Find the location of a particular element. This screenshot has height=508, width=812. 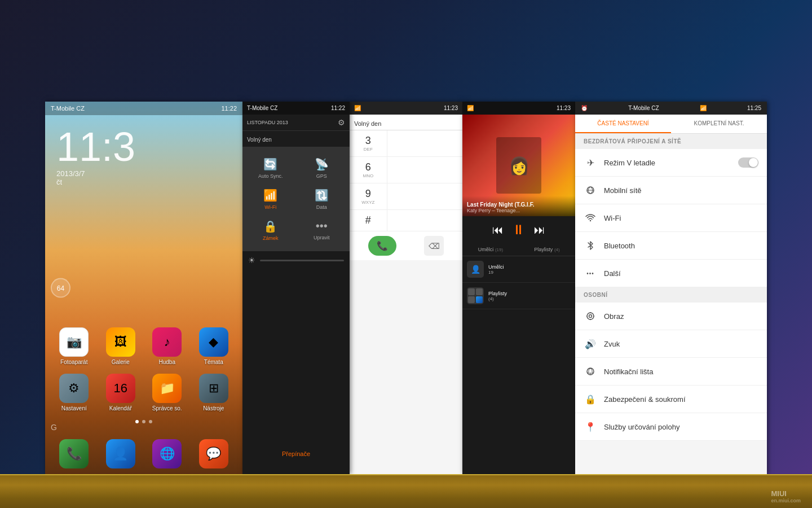

music-tabs: Umělci (19) Playlisty (4) is located at coordinates (519, 249).